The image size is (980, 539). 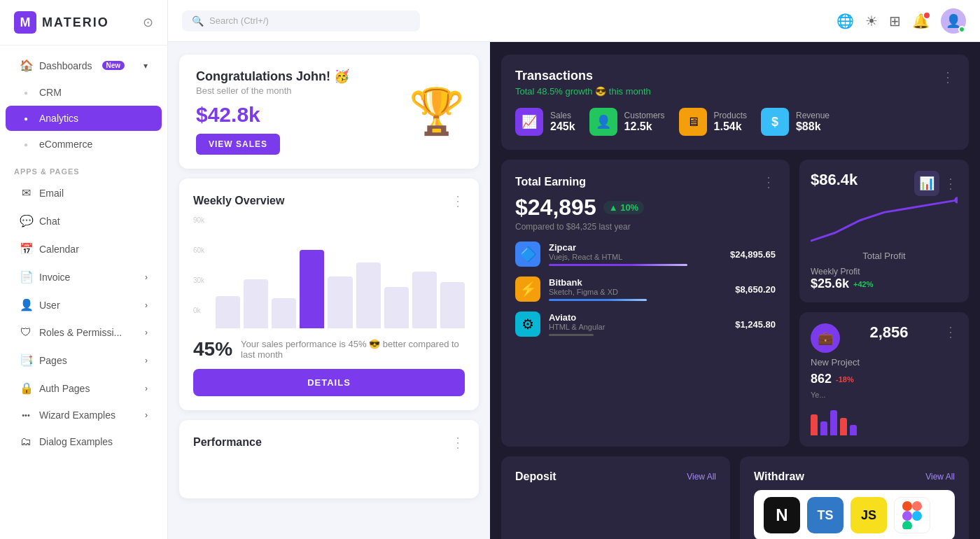 What do you see at coordinates (927, 183) in the screenshot?
I see `chart-icon: 📊` at bounding box center [927, 183].